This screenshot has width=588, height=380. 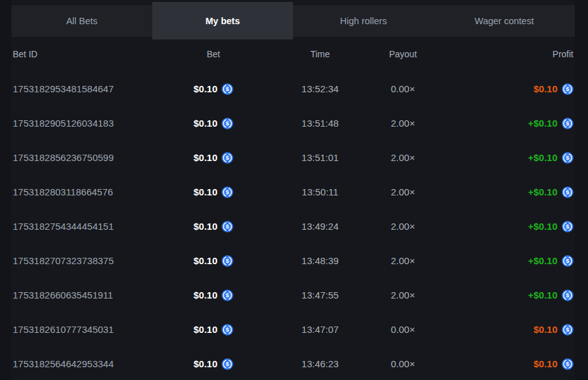 I want to click on column-header-profit: Profit, so click(x=502, y=54).